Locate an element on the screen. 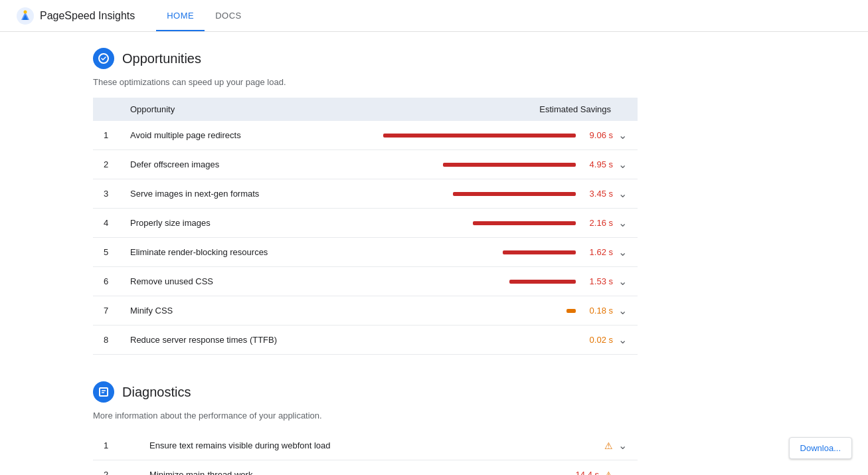 Image resolution: width=868 pixels, height=475 pixels. opportunity-label: Properly size images is located at coordinates (220, 223).